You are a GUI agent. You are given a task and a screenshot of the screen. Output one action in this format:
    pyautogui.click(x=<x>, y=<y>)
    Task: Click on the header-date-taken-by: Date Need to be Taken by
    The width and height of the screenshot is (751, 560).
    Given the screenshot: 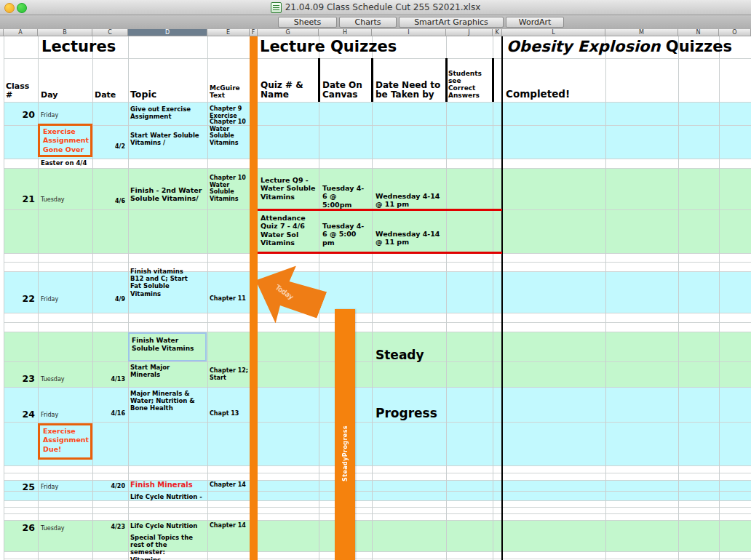 What is the action you would take?
    pyautogui.click(x=410, y=80)
    